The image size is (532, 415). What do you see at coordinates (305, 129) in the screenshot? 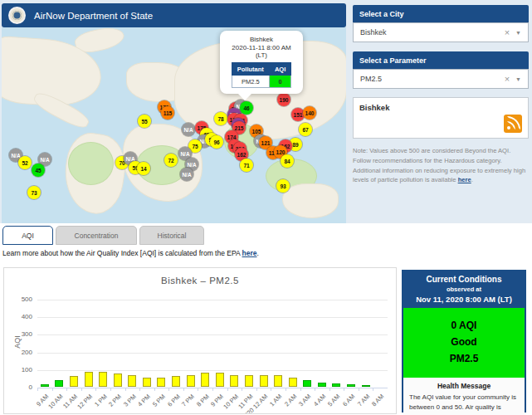
I see `aqi-map-marker: 67` at bounding box center [305, 129].